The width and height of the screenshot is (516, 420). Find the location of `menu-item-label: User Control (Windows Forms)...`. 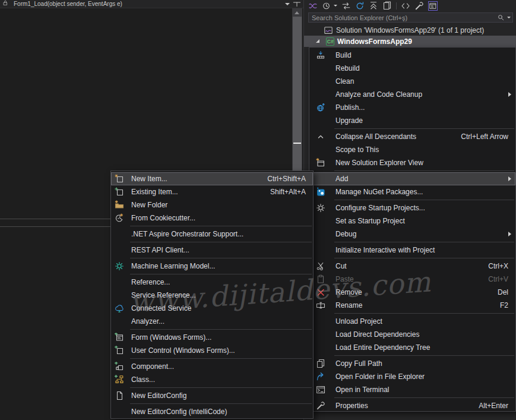

menu-item-label: User Control (Windows Forms)... is located at coordinates (183, 350).